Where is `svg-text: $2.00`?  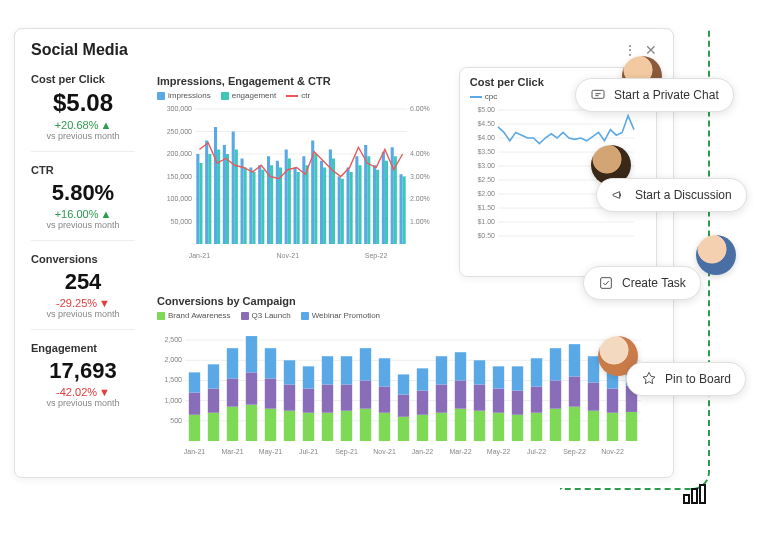
svg-text: $2.00 is located at coordinates (486, 194).